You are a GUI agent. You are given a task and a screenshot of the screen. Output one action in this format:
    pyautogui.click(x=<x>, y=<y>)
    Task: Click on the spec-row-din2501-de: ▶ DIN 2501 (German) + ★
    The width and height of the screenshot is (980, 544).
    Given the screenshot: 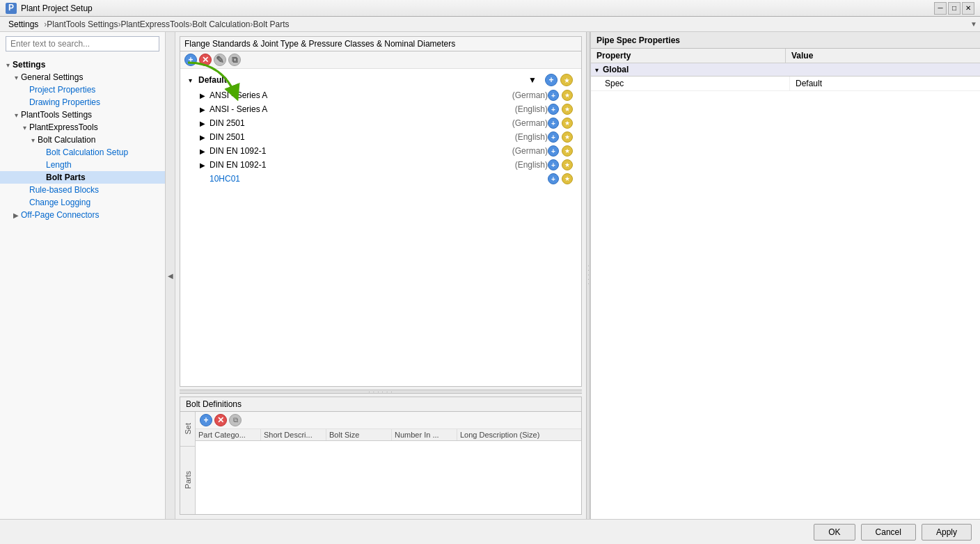 What is the action you would take?
    pyautogui.click(x=381, y=123)
    